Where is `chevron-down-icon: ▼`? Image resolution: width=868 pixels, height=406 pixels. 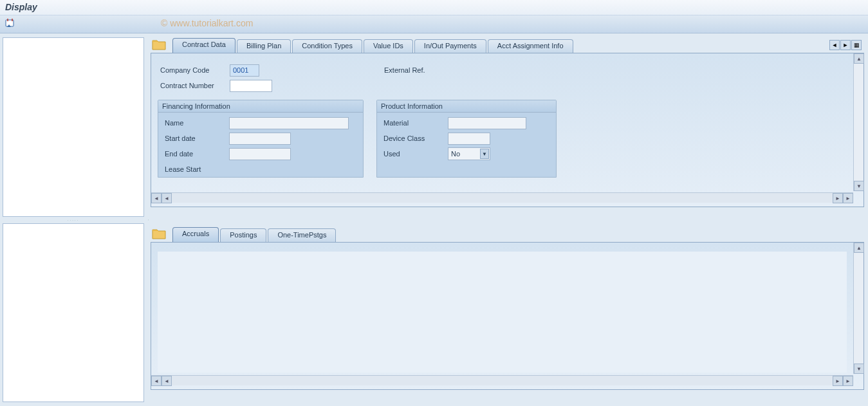 chevron-down-icon: ▼ is located at coordinates (485, 154).